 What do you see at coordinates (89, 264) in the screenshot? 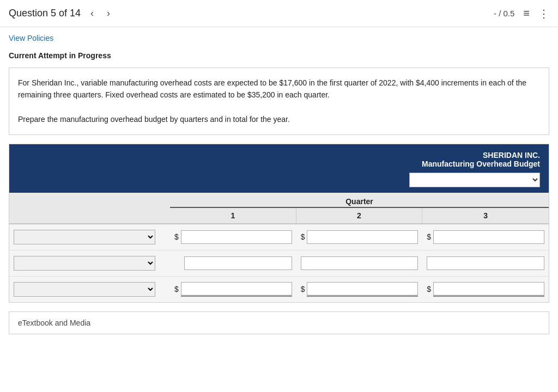
I see `row2-label-cell` at bounding box center [89, 264].